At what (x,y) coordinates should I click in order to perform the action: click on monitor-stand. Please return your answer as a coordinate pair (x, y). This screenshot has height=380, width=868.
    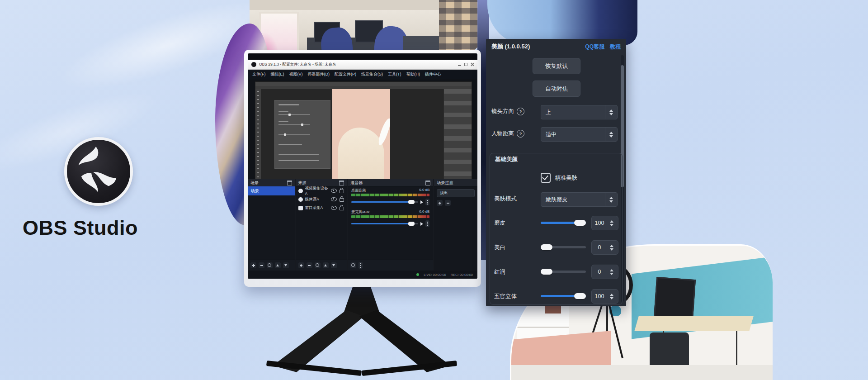
    Looking at the image, I should click on (362, 332).